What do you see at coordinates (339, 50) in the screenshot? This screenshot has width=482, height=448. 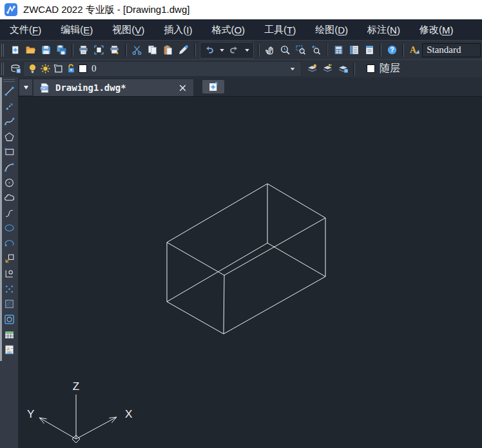 I see `properties-icon` at bounding box center [339, 50].